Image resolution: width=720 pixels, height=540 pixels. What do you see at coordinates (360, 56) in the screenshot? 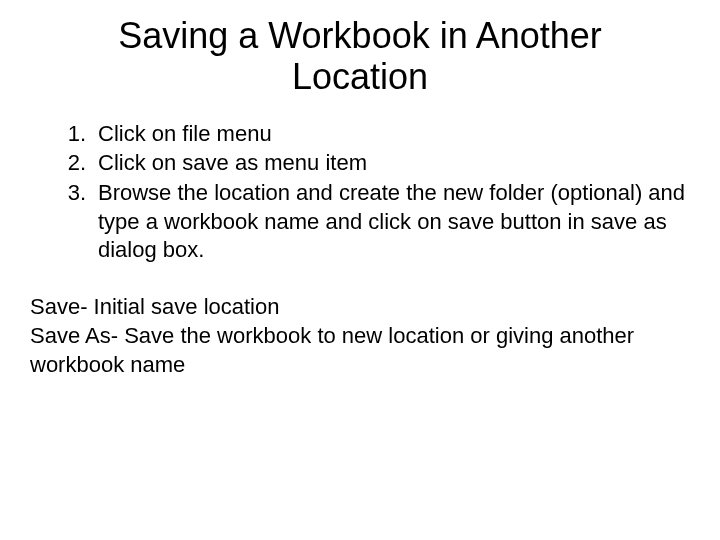
I see `slide-title: Saving a Workbook in Another Location` at bounding box center [360, 56].